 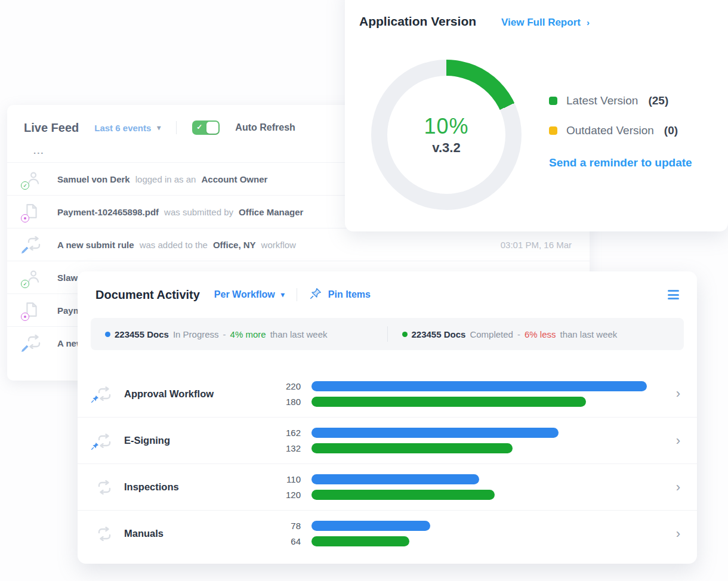 I want to click on pen-badge-icon, so click(x=25, y=350).